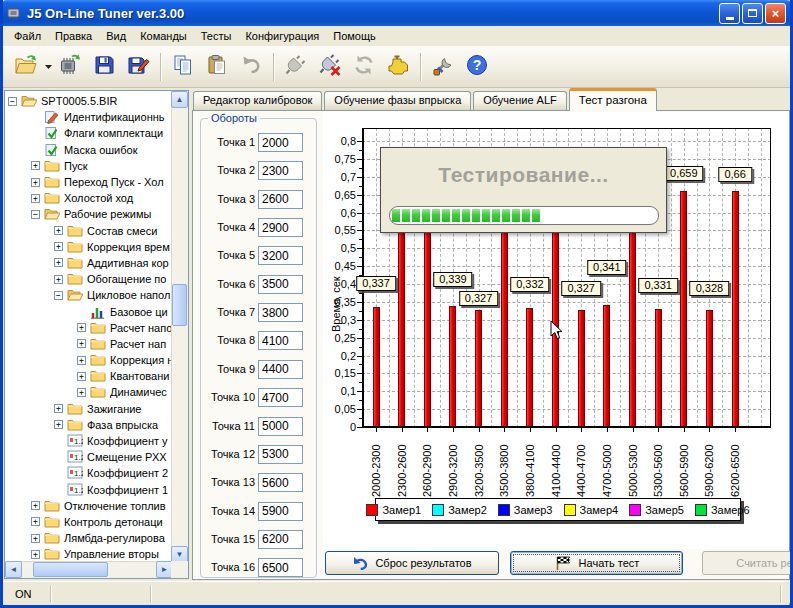 The width and height of the screenshot is (793, 608). I want to click on bar-value-label: 0,659, so click(684, 174).